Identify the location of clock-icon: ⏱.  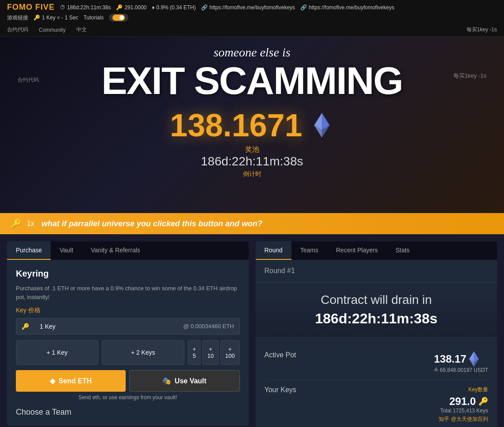
(63, 7).